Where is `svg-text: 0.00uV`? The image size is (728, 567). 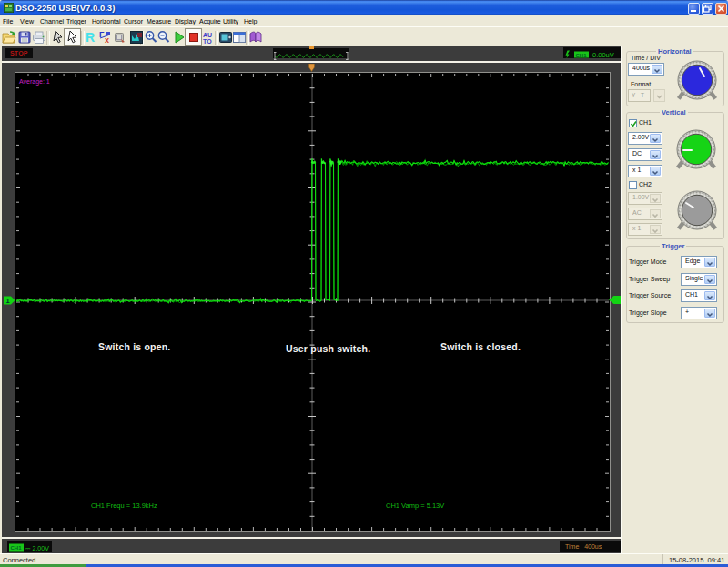
svg-text: 0.00uV is located at coordinates (603, 55).